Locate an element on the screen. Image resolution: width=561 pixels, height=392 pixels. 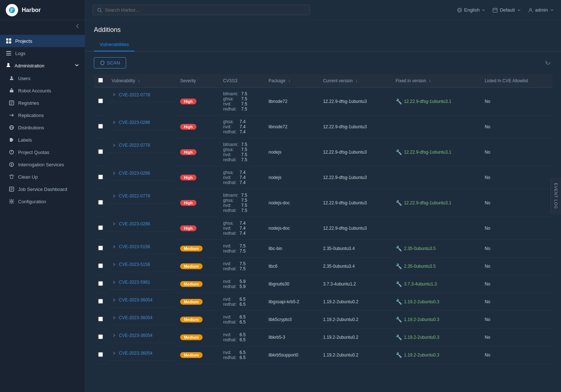
sidebar-item-label: Configuration is located at coordinates (32, 201).